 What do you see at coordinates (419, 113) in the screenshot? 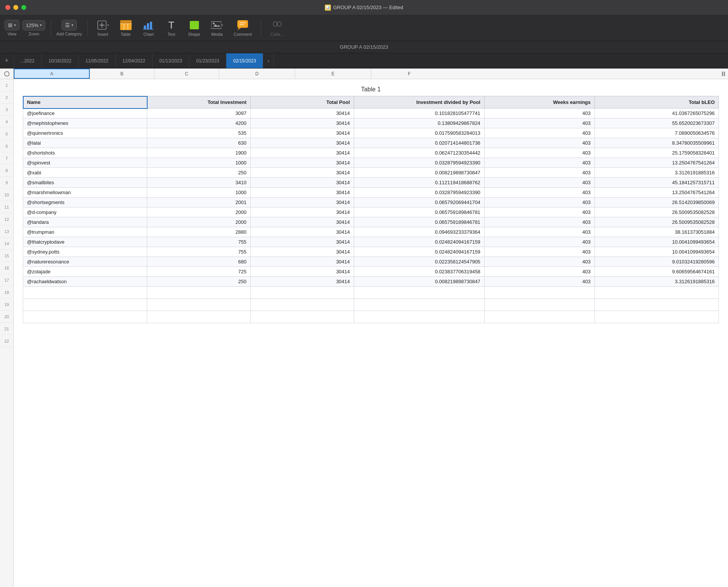
I see `cell-inv-by-pool: 0.101828105477741` at bounding box center [419, 113].